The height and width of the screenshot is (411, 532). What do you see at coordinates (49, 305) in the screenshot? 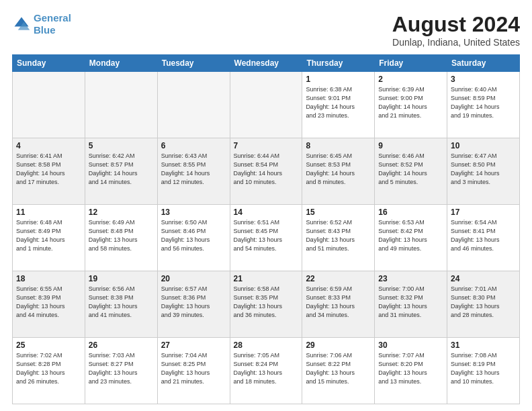
I see `calendar-day-cell: 18Sunrise: 6:55 AM Sunset: 8:39 PM Dayli…` at bounding box center [49, 305].